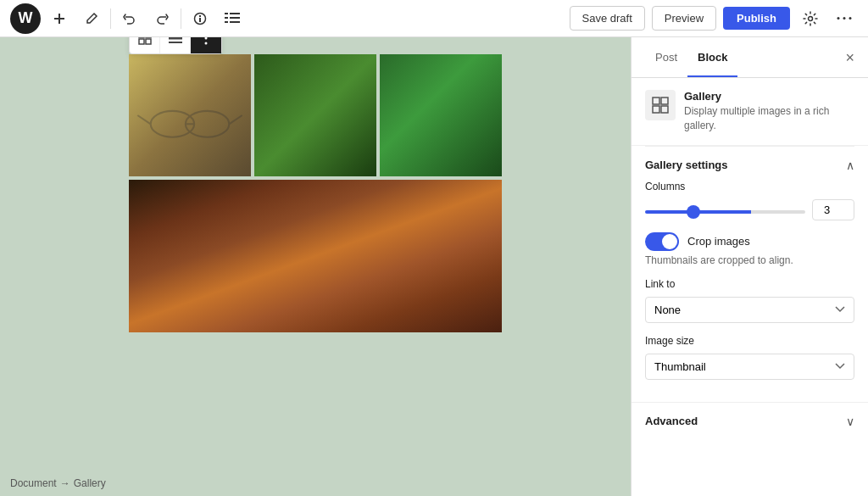  I want to click on topbar-left: W, so click(128, 19).